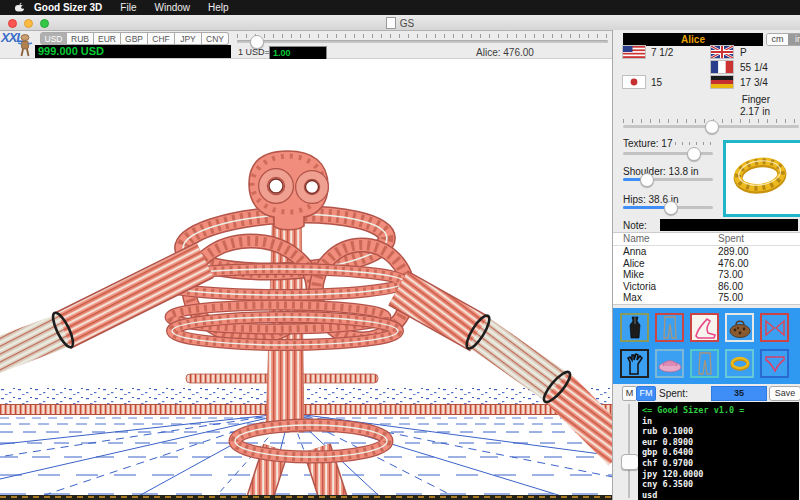 The height and width of the screenshot is (500, 800). What do you see at coordinates (706, 287) in the screenshot?
I see `table-row: Victoria 86.00` at bounding box center [706, 287].